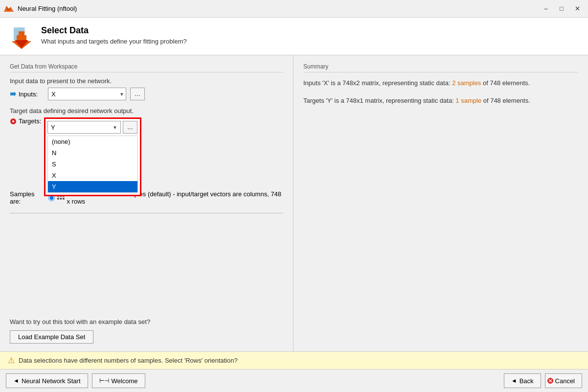  Describe the element at coordinates (47, 381) in the screenshot. I see `neural-network-start-button: ◄ Neural Network Start` at that location.